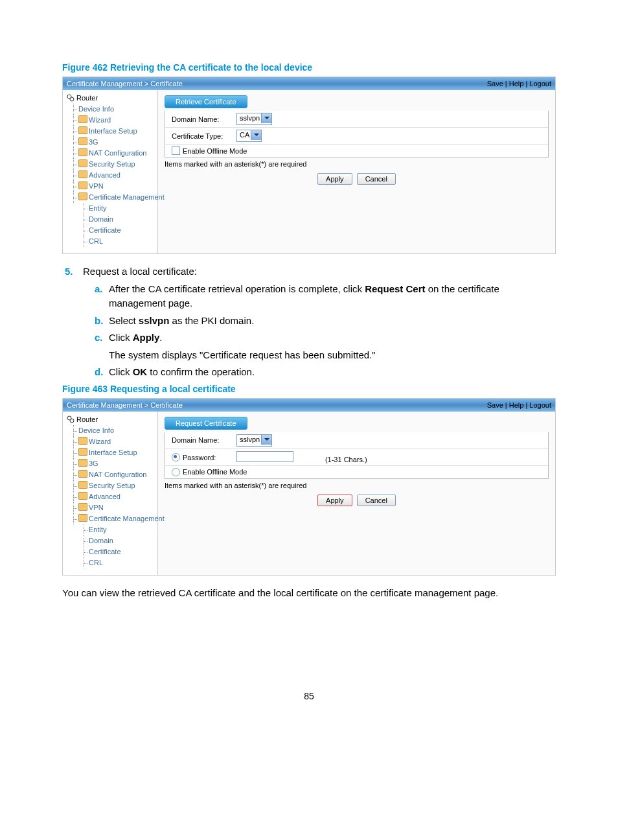 Image resolution: width=618 pixels, height=840 pixels. I want to click on breadcrumb-text: Certificate Management > Certificate, so click(124, 405).